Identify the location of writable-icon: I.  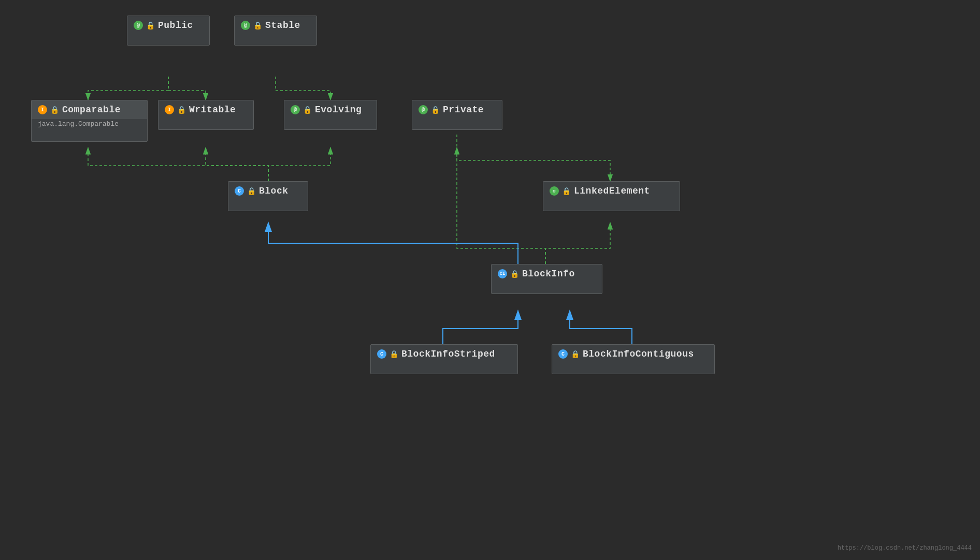
(169, 110).